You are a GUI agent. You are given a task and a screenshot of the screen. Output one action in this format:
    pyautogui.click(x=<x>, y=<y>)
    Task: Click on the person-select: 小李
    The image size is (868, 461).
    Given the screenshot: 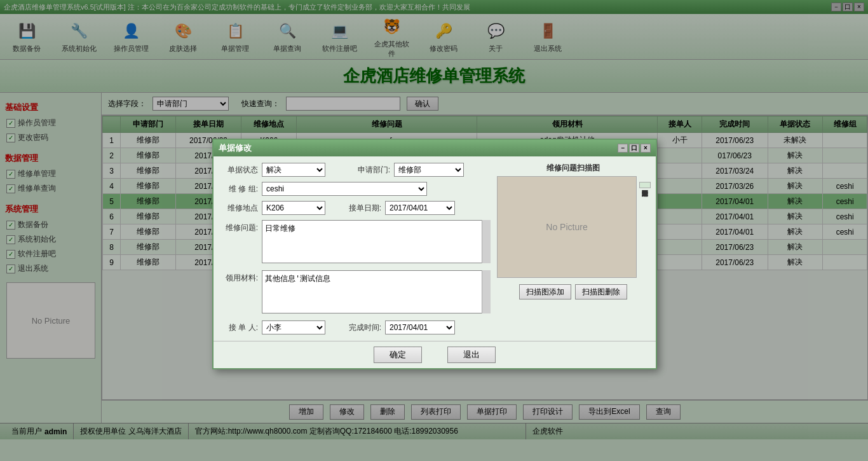 What is the action you would take?
    pyautogui.click(x=294, y=327)
    